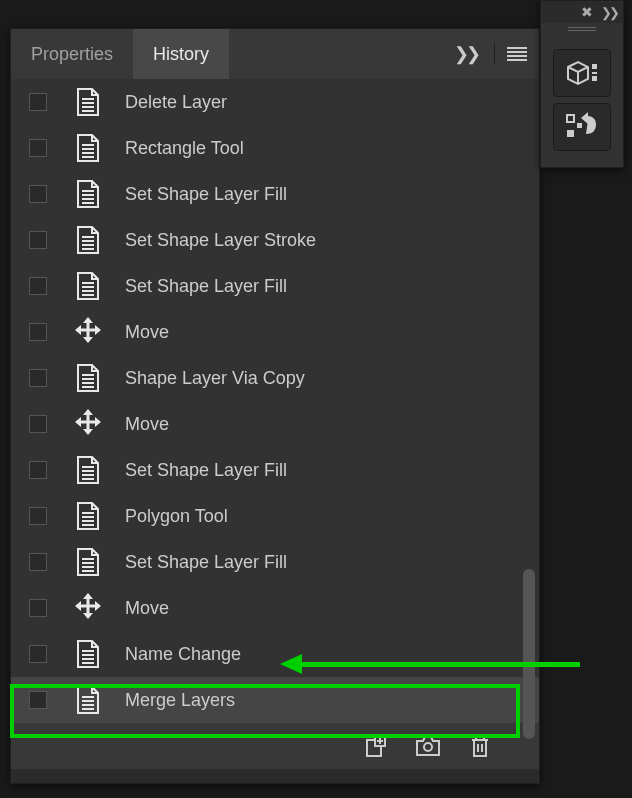 The image size is (632, 798). I want to click on history-state-label: Polygon Tool, so click(176, 516).